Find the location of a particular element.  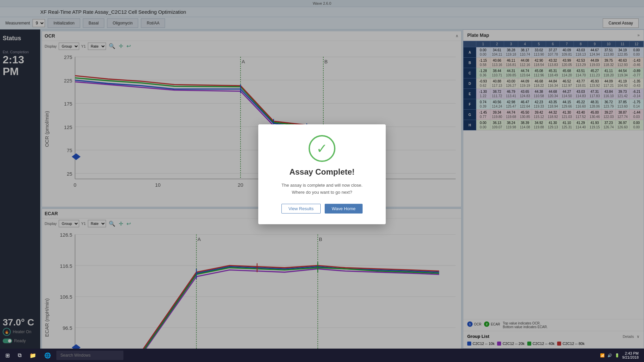

wave-home-btn: Wave Home is located at coordinates (343, 208).